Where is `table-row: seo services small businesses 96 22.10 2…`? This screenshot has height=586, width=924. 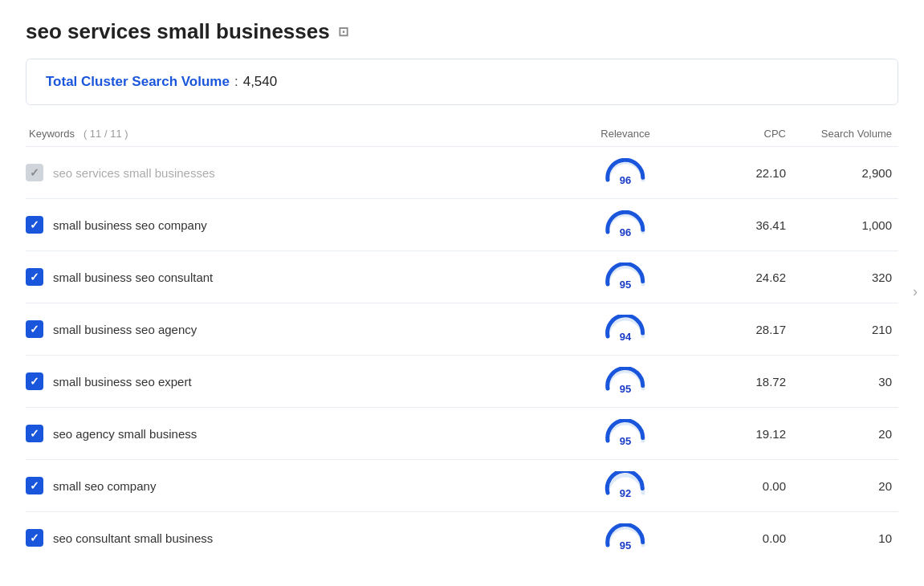 table-row: seo services small businesses 96 22.10 2… is located at coordinates (462, 173).